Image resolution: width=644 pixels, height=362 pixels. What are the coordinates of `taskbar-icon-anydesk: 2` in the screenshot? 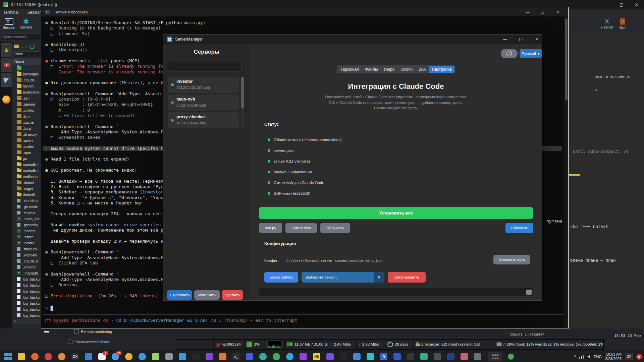 It's located at (102, 357).